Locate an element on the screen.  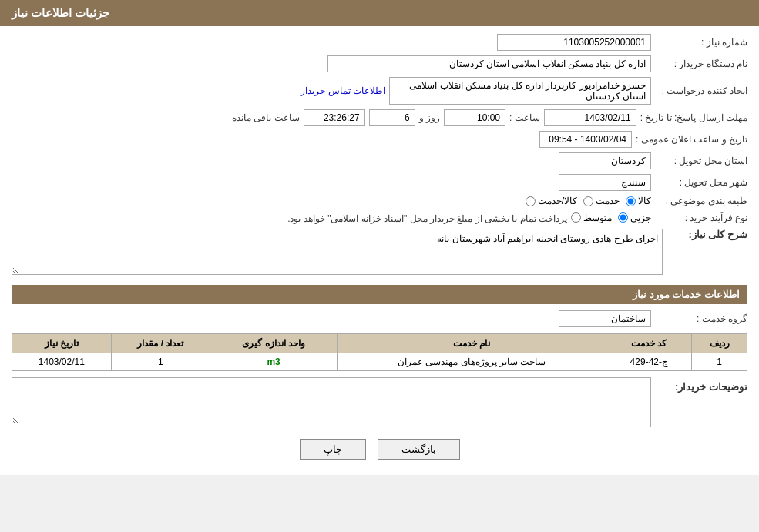
radio-motovaset-label: متوسط is located at coordinates (598, 218).